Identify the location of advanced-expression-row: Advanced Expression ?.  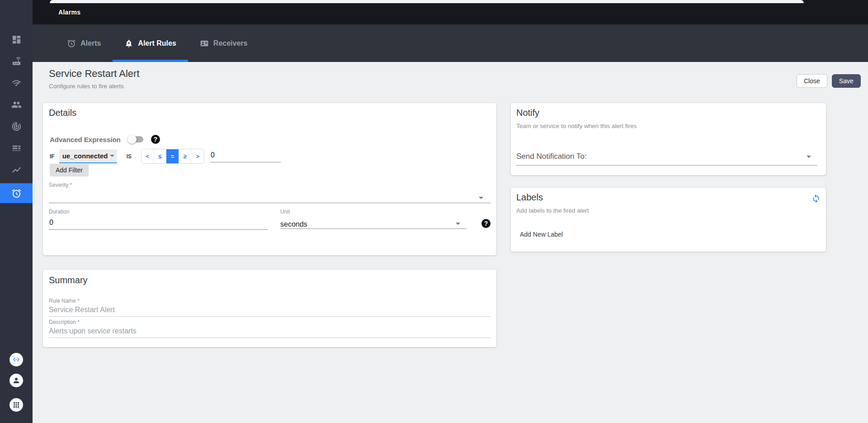
(105, 139).